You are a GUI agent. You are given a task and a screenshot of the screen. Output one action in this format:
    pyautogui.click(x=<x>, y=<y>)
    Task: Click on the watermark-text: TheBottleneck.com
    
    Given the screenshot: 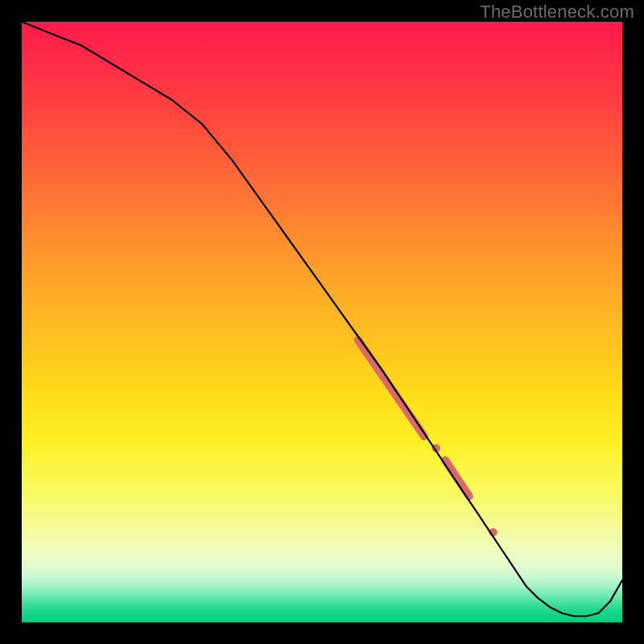 What is the action you would take?
    pyautogui.click(x=557, y=12)
    